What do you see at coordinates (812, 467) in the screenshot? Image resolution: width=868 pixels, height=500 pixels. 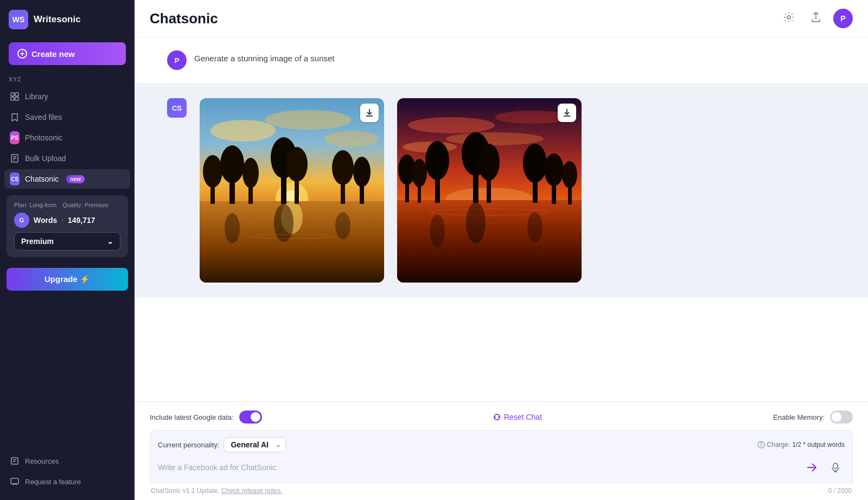 I see `send-button` at bounding box center [812, 467].